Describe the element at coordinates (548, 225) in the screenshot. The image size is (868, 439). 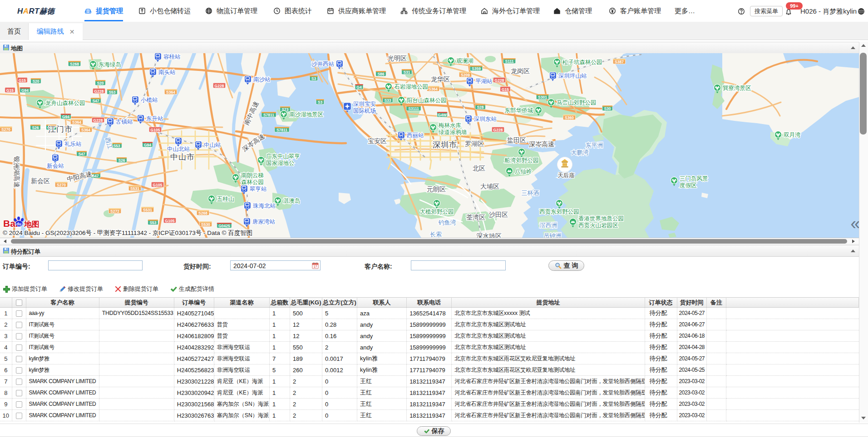
I see `svg-text: 滘西洲` at that location.